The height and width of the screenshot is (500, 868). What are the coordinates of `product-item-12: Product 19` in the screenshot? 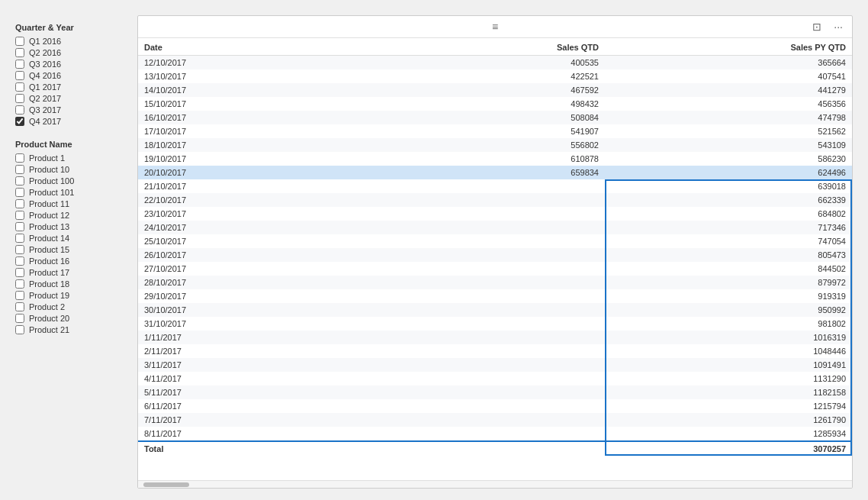 It's located at (72, 295).